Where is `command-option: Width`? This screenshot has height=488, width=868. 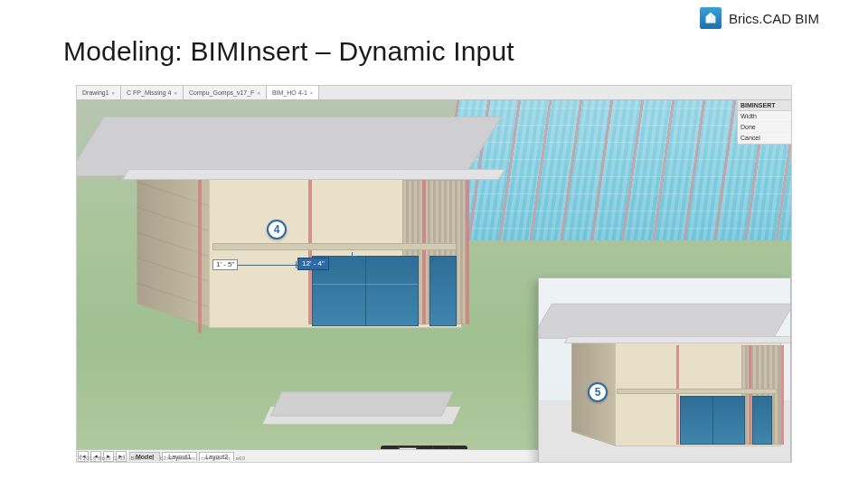 command-option: Width is located at coordinates (765, 117).